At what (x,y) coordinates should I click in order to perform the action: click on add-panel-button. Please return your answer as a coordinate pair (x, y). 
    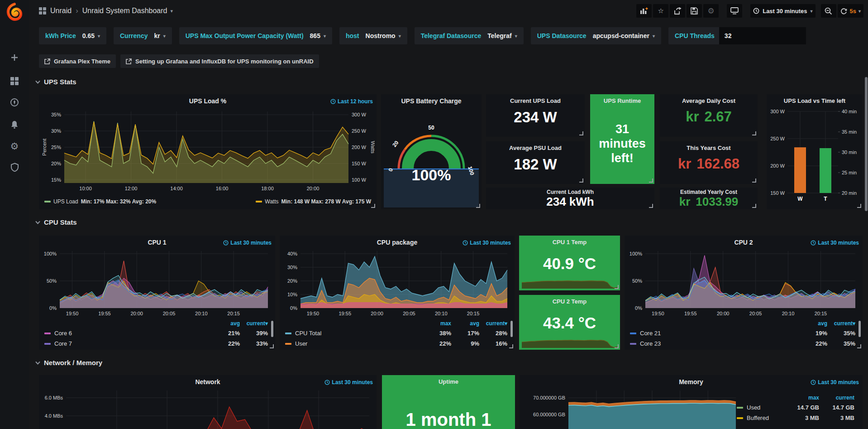
    Looking at the image, I should click on (644, 11).